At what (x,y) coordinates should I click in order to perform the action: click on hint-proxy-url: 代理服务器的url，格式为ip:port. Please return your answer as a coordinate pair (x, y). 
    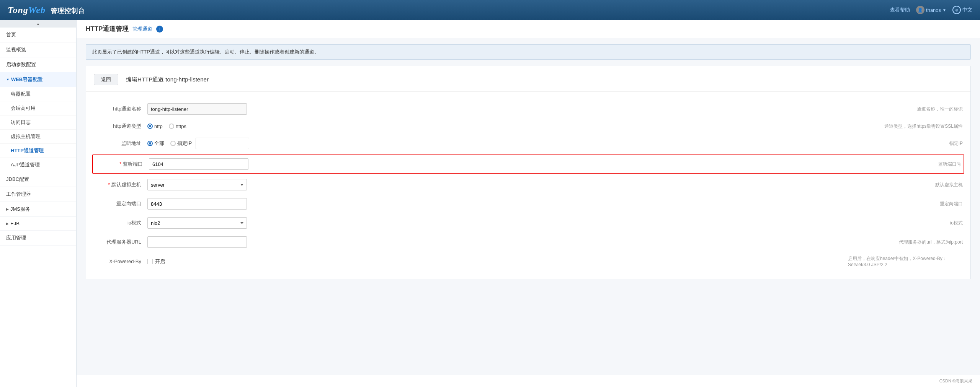
    Looking at the image, I should click on (931, 242).